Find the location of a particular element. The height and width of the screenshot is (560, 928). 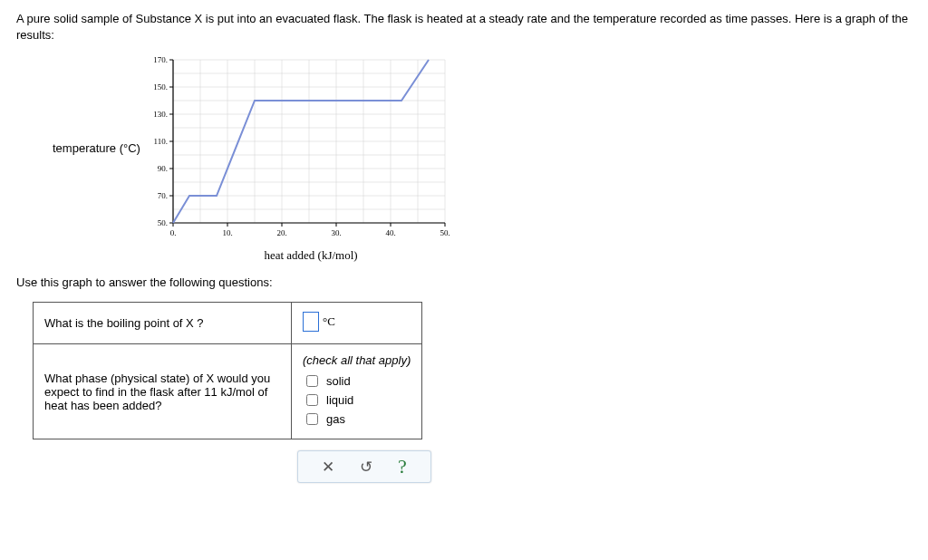

svg-text: 90. is located at coordinates (163, 169).